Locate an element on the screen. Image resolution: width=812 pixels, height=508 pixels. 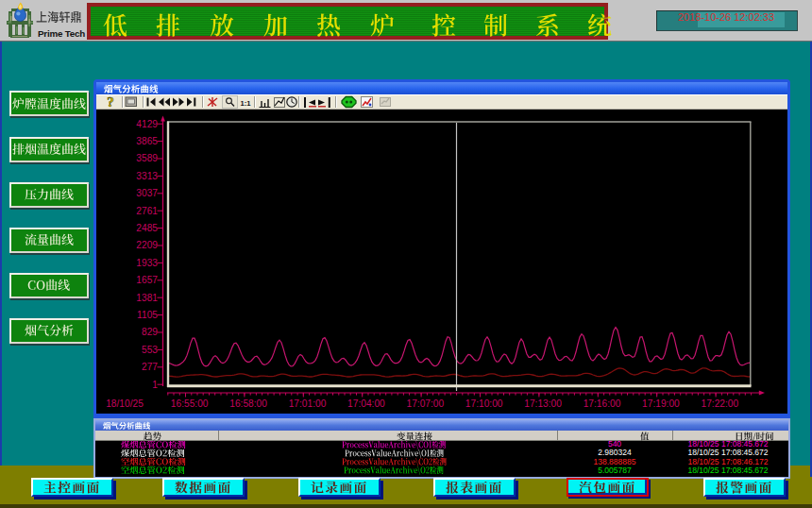
svg-text: 17:07:00 is located at coordinates (425, 404).